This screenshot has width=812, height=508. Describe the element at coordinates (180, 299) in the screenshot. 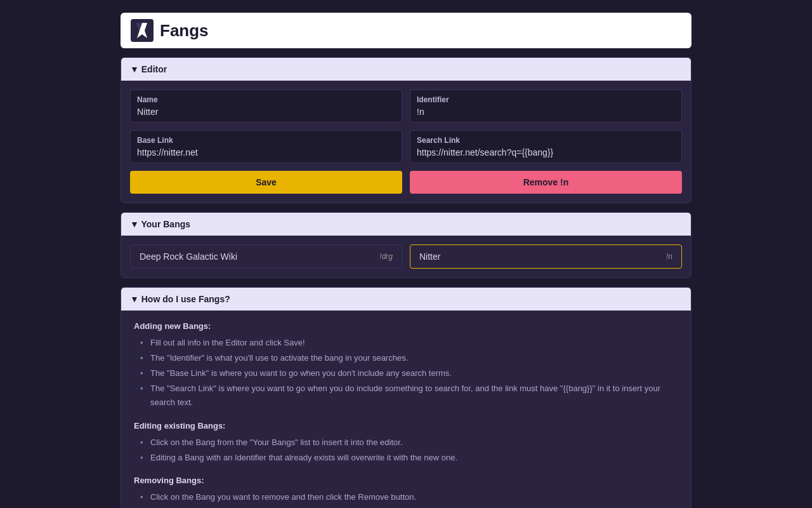

I see `howto-section-label: ▼ How do I use Fangs?` at that location.